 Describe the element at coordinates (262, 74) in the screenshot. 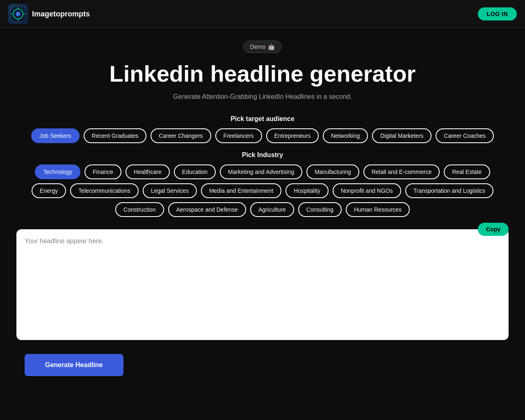

I see `page-title: Linkedin headline generator` at that location.